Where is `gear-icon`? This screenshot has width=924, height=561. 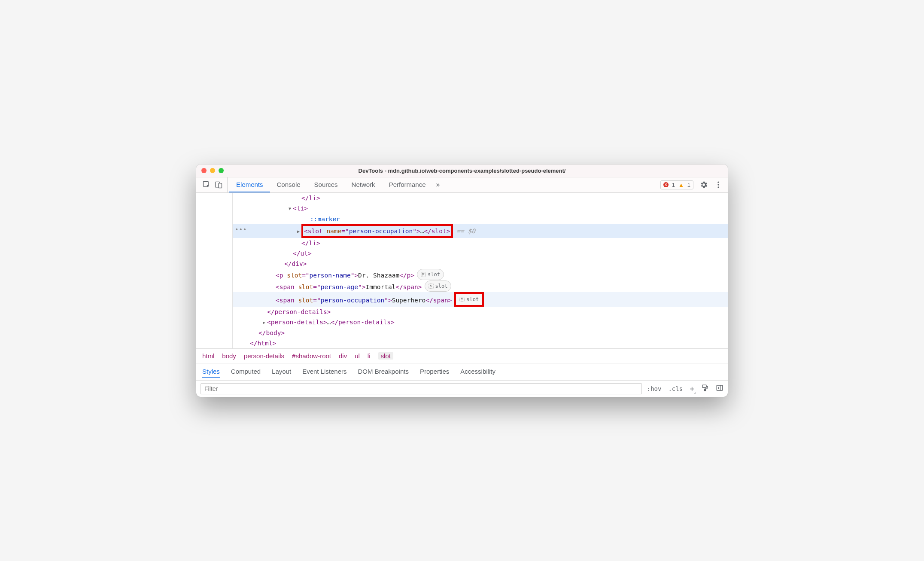
gear-icon is located at coordinates (704, 185).